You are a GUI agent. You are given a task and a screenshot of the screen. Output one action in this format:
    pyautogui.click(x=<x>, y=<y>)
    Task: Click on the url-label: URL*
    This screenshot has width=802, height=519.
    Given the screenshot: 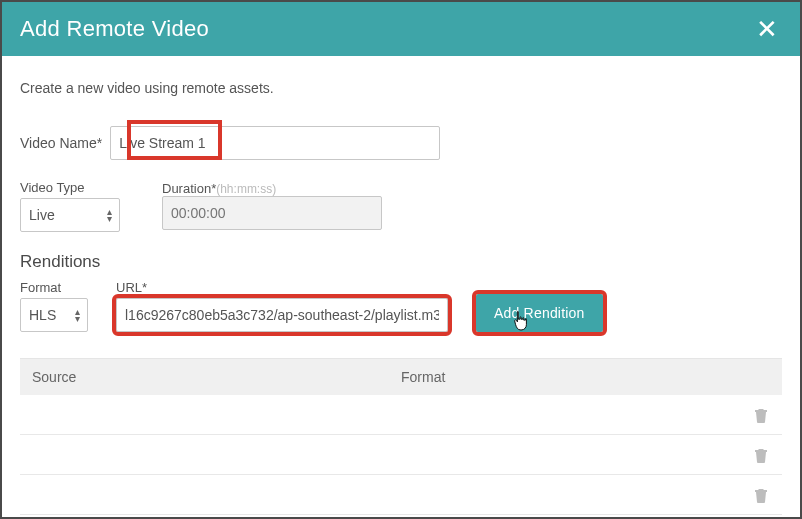 What is the action you would take?
    pyautogui.click(x=278, y=288)
    